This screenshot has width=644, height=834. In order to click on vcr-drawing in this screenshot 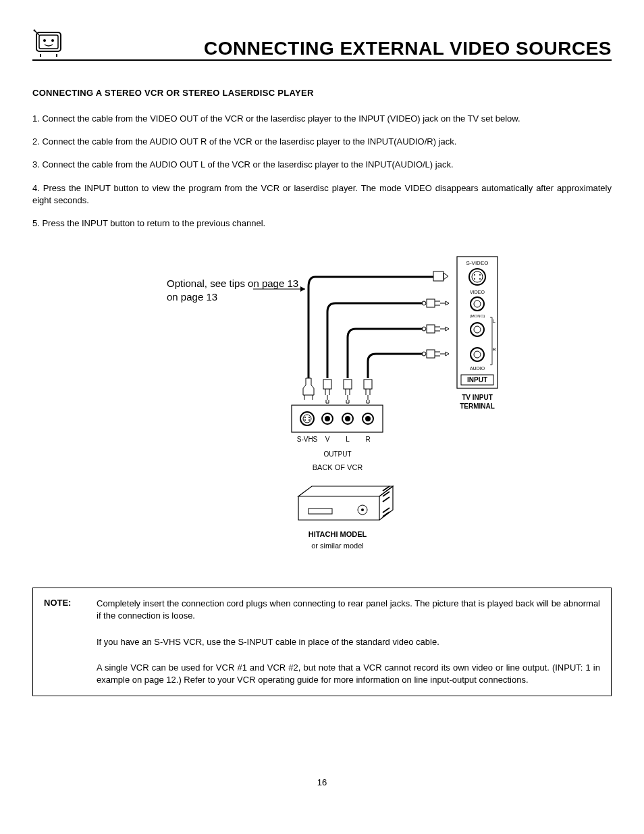, I will do `click(346, 503)`.